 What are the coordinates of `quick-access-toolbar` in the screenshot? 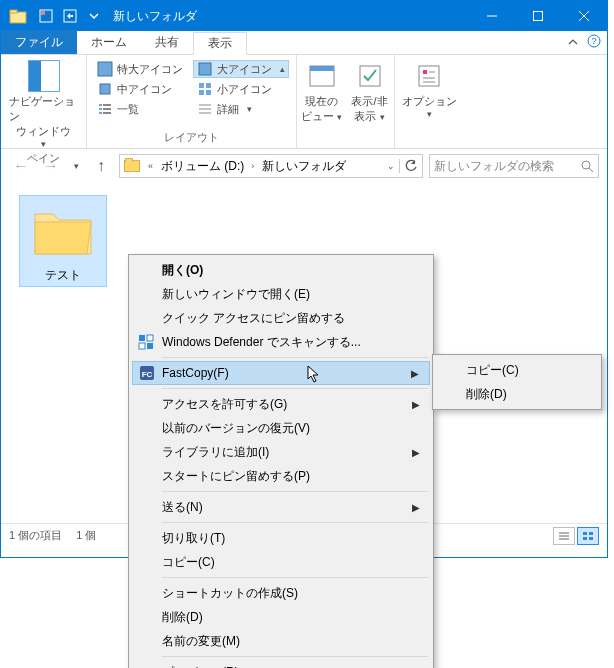 It's located at (70, 16).